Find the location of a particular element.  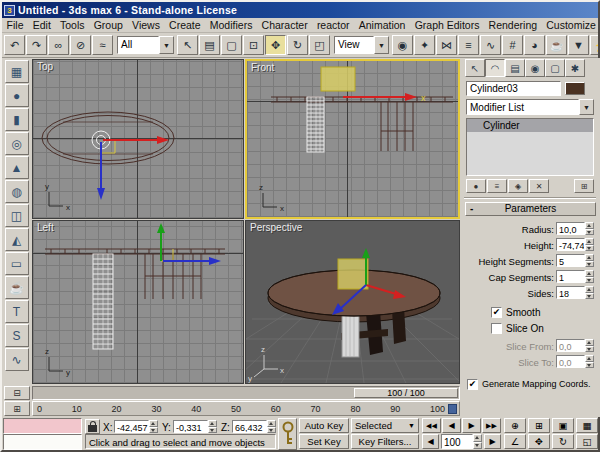

material-editor-icon: ◕ is located at coordinates (534, 45).